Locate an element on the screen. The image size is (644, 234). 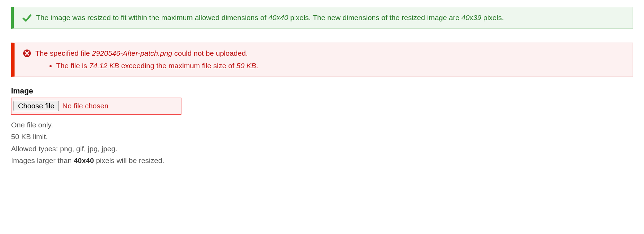
text: pixels will be resized. is located at coordinates (129, 161).